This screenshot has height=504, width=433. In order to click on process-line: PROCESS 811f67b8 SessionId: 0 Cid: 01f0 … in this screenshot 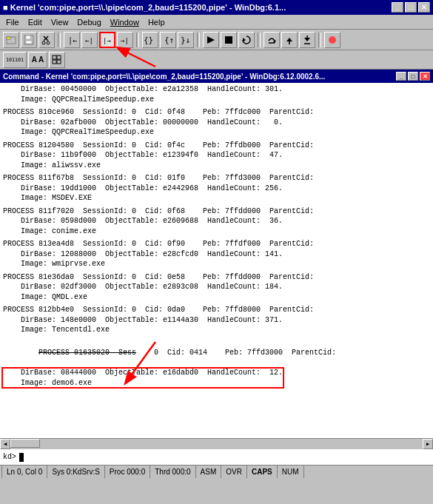, I will do `click(216, 178)`.